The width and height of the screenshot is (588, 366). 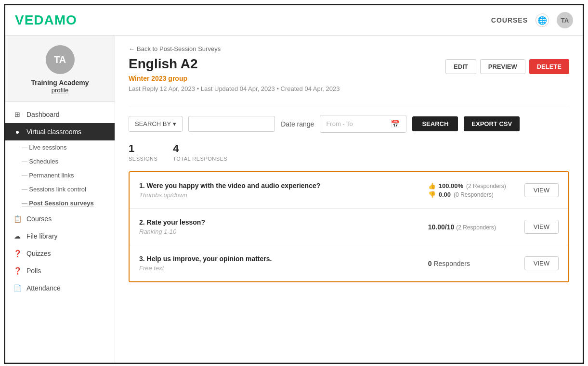 I want to click on search-button: SEARCH, so click(x=435, y=124).